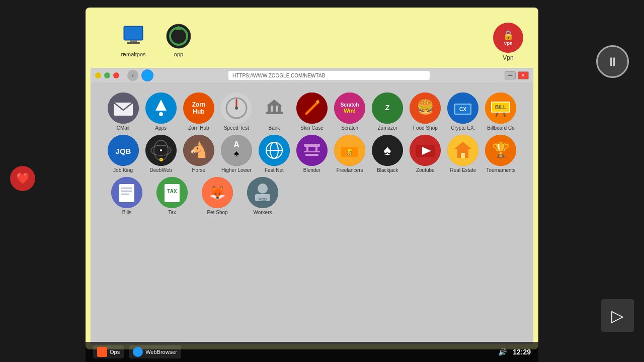 The width and height of the screenshot is (644, 362). What do you see at coordinates (123, 154) in the screenshot?
I see `app-jobking: JQB Job King` at bounding box center [123, 154].